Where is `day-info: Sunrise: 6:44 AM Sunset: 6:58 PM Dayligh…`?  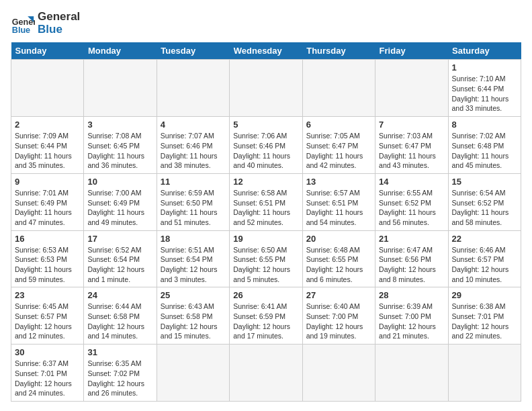 day-info: Sunrise: 6:44 AM Sunset: 6:58 PM Dayligh… is located at coordinates (120, 321).